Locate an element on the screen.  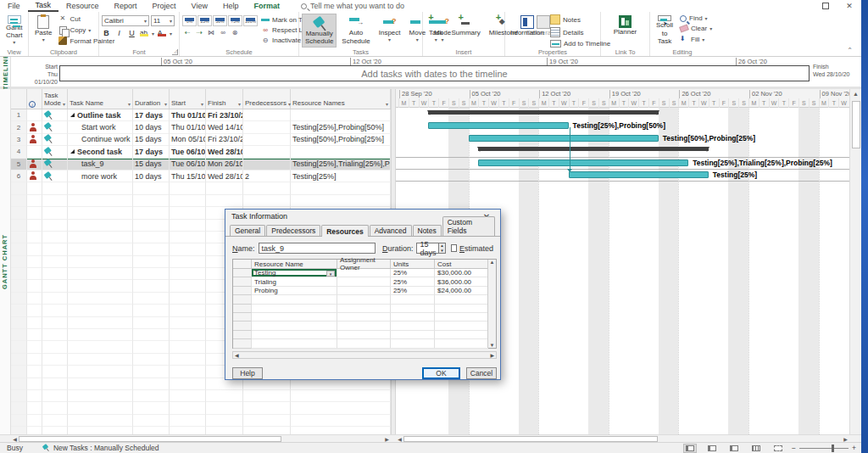
column-header-Duration: Duration▾ is located at coordinates (151, 98).